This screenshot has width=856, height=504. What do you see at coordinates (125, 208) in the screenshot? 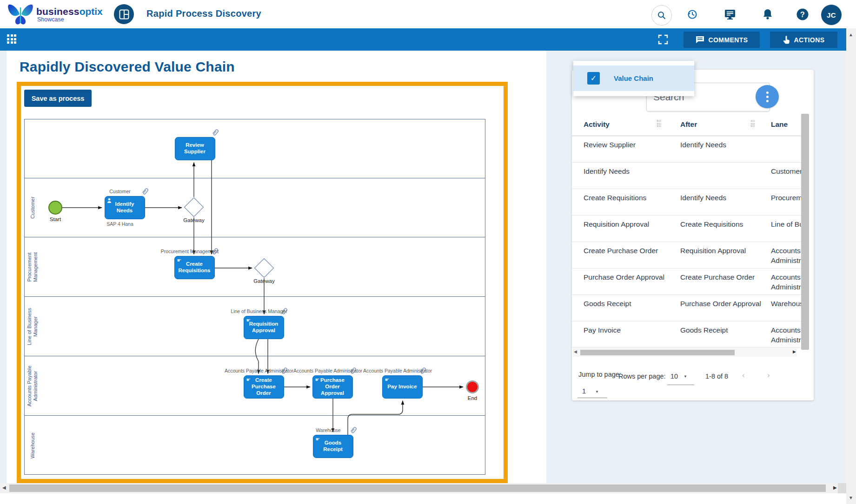
I see `task-identify-needs: Identify Needs` at bounding box center [125, 208].